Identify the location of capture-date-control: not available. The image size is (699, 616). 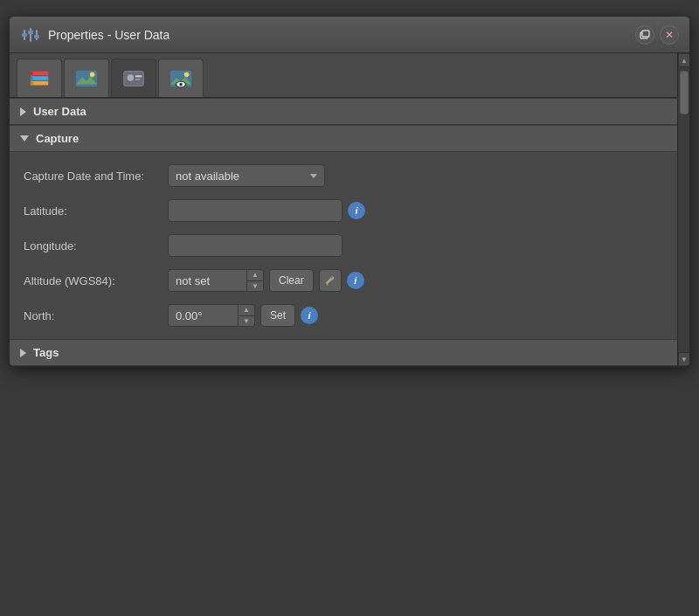
(416, 176).